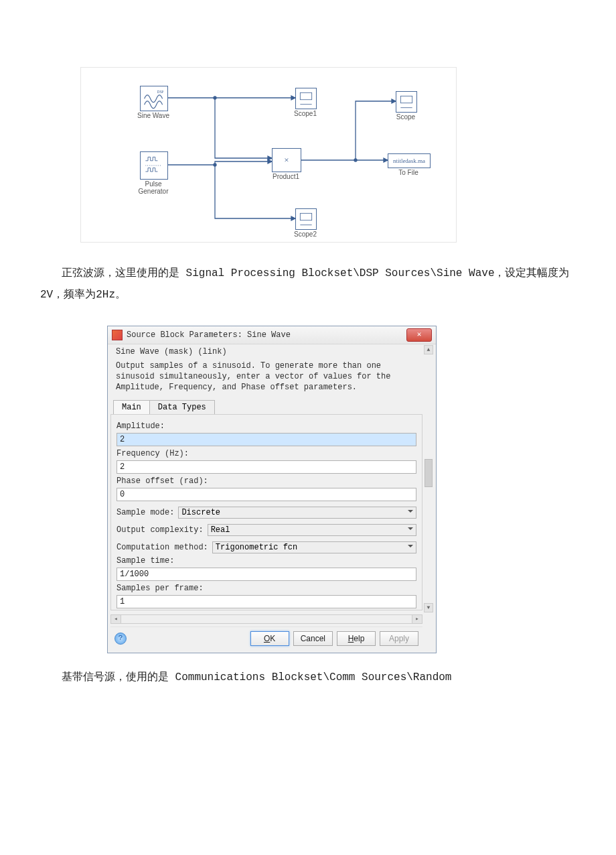 The width and height of the screenshot is (616, 855). I want to click on block-scope1, so click(306, 98).